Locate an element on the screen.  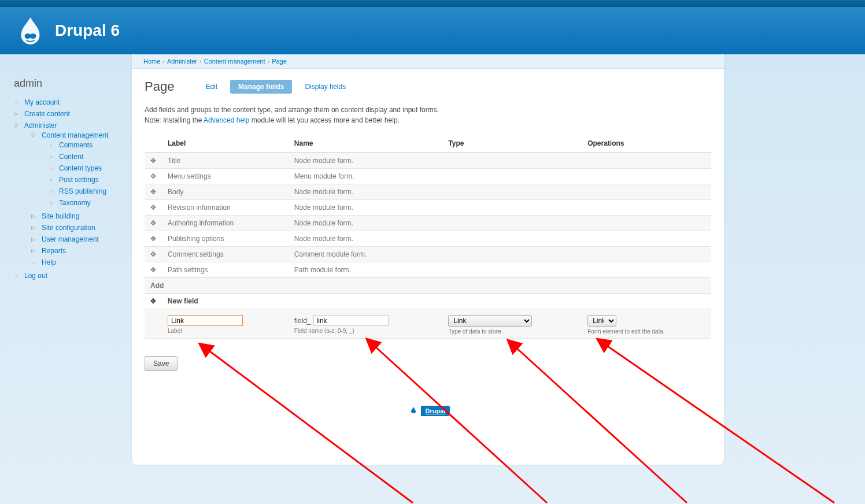
sidebar-title: admin is located at coordinates (68, 83).